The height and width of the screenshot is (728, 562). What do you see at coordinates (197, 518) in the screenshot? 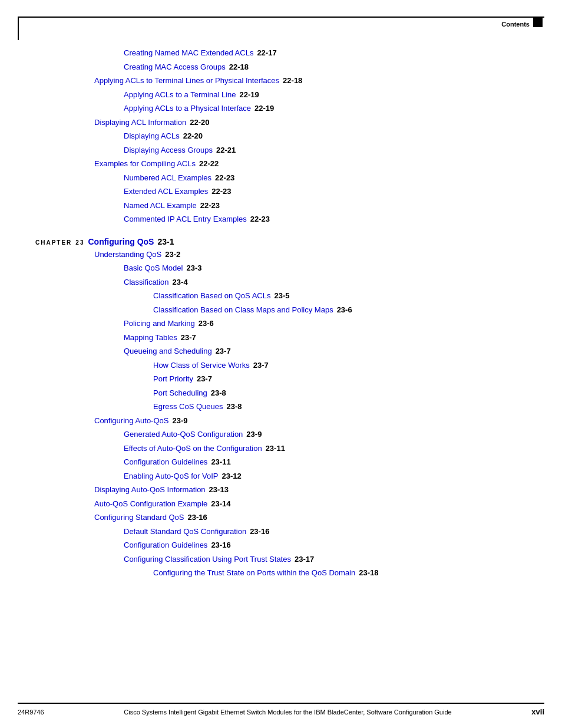
I see `toc-page-configuring-standard-qos: 23-16` at bounding box center [197, 518].